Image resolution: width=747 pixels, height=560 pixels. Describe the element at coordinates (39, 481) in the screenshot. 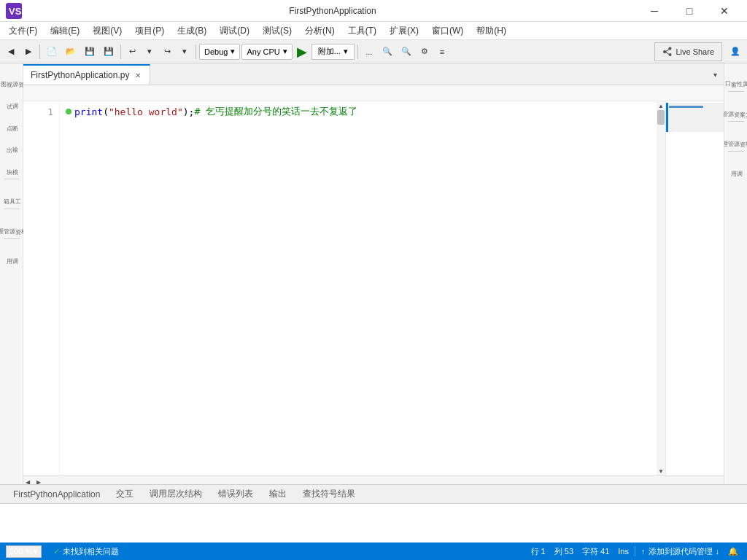

I see `scroll-right-button: ▶` at that location.